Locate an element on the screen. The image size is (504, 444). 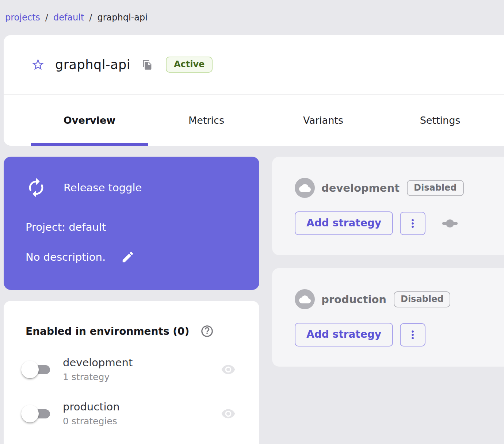
env-card-title-row: Enabled in environments (0) is located at coordinates (133, 331).